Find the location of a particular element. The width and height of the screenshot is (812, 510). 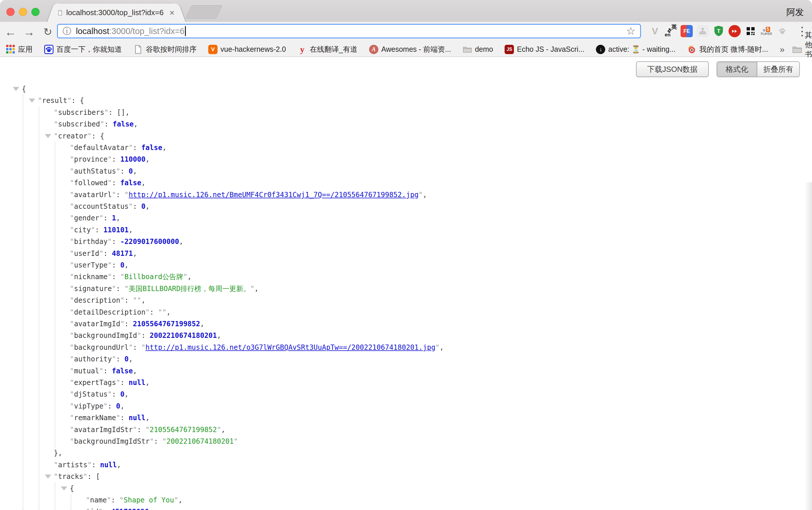

vertical-scrollbar is located at coordinates (808, 346).